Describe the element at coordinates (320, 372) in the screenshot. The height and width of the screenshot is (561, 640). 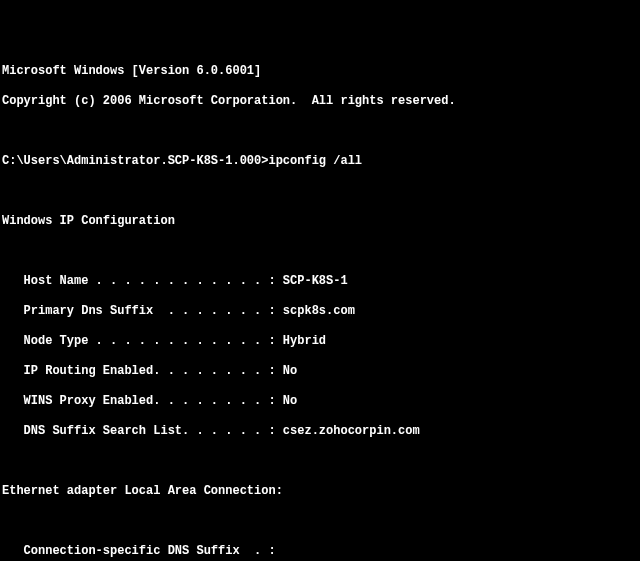
I see `ip-routing: IP Routing Enabled. . . . . . . . : No` at that location.